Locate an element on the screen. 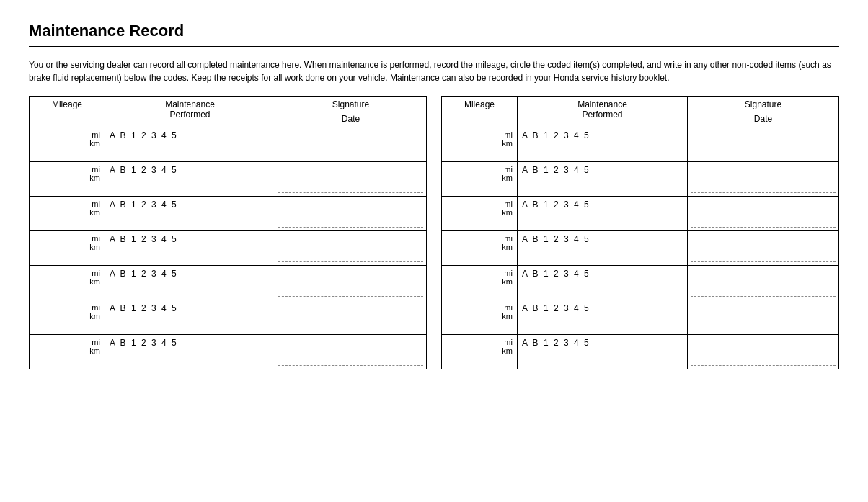 The height and width of the screenshot is (502, 868). left-table-header: Mileage MaintenancePerformed Signature D… is located at coordinates (228, 112).